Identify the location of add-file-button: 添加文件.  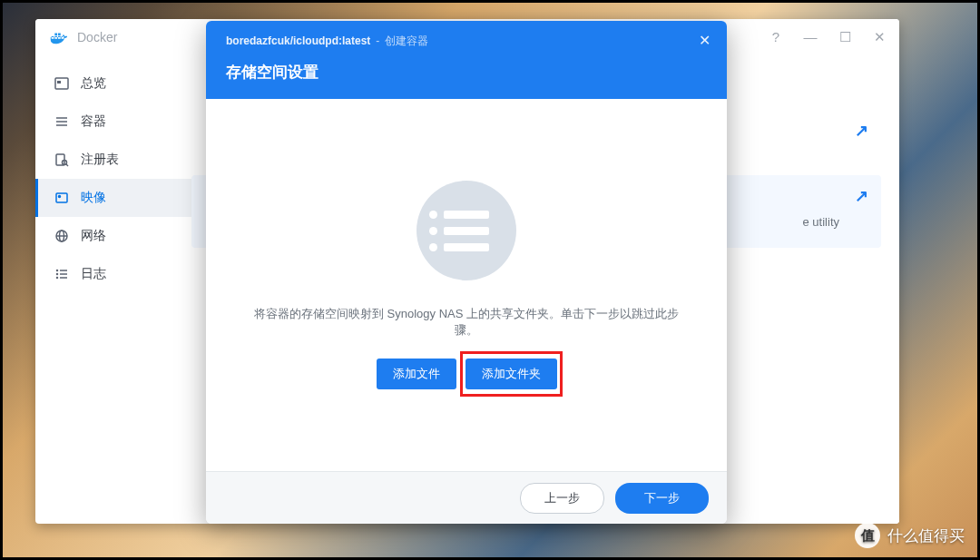
(416, 374).